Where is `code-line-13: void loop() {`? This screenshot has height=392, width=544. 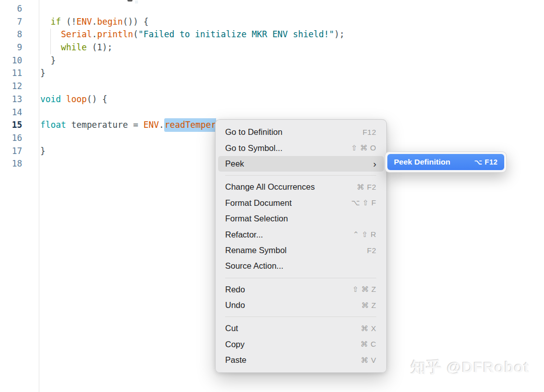
code-line-13: void loop() { is located at coordinates (292, 100).